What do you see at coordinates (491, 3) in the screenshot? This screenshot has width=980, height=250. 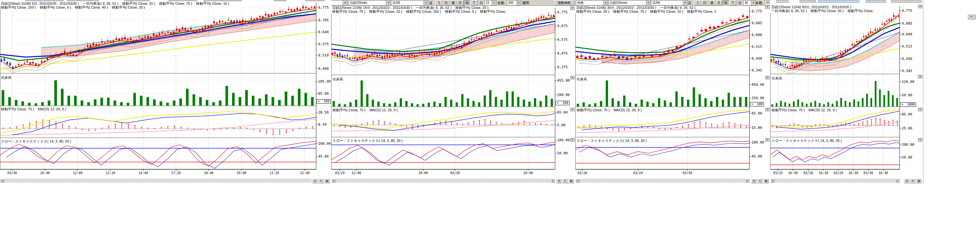 I see `minute-select: 15▼` at bounding box center [491, 3].